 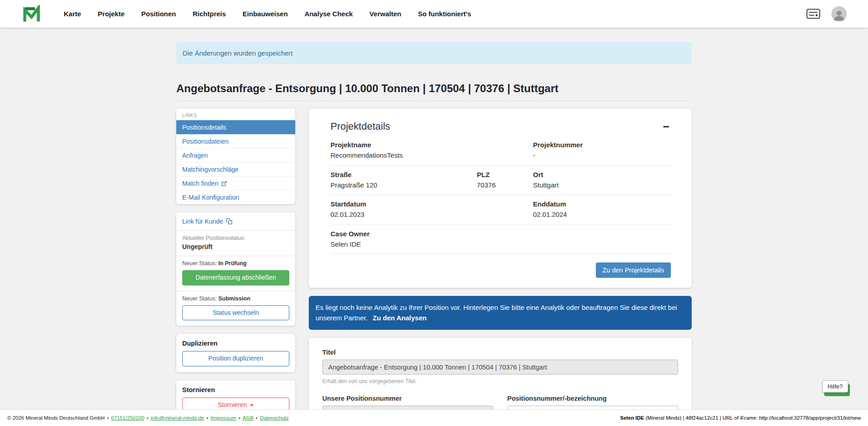 I want to click on field-label: Straße, so click(x=404, y=175).